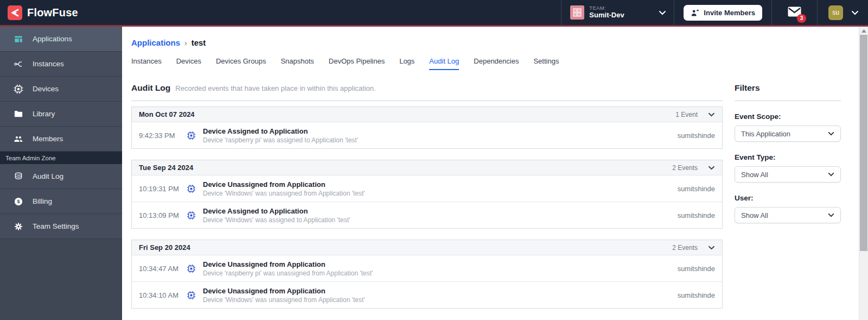  I want to click on event-time: 10:34:10 AM, so click(161, 296).